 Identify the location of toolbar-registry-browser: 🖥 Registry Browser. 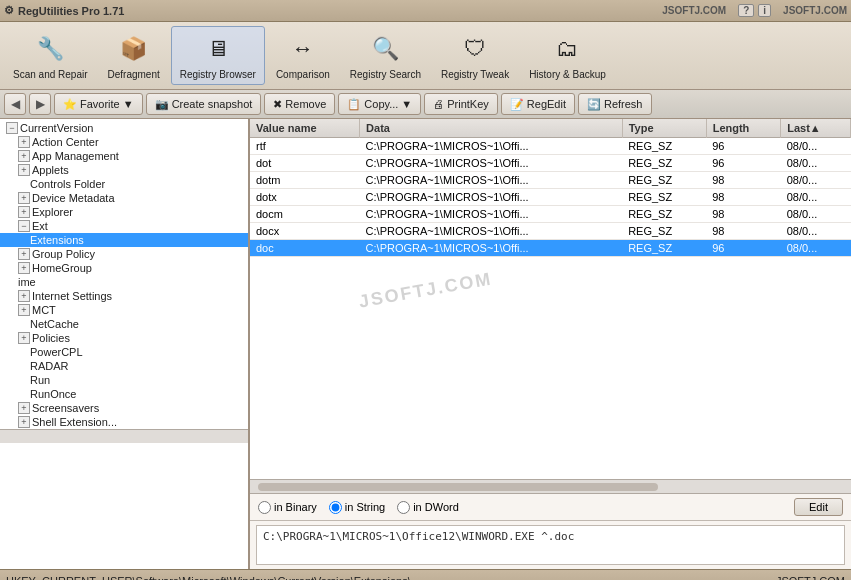
(218, 56).